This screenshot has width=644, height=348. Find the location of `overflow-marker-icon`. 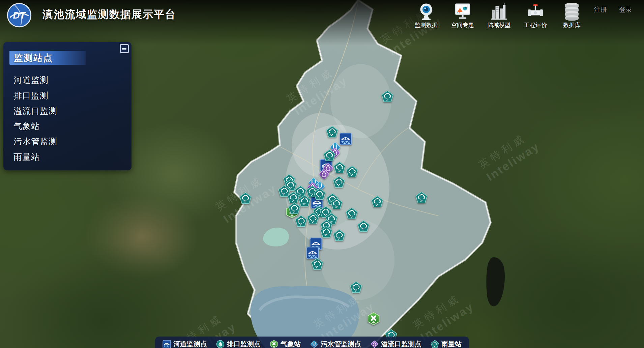

overflow-marker-icon is located at coordinates (374, 344).